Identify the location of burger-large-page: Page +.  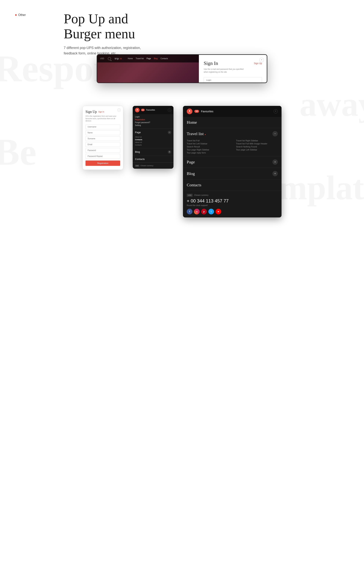
(232, 162).